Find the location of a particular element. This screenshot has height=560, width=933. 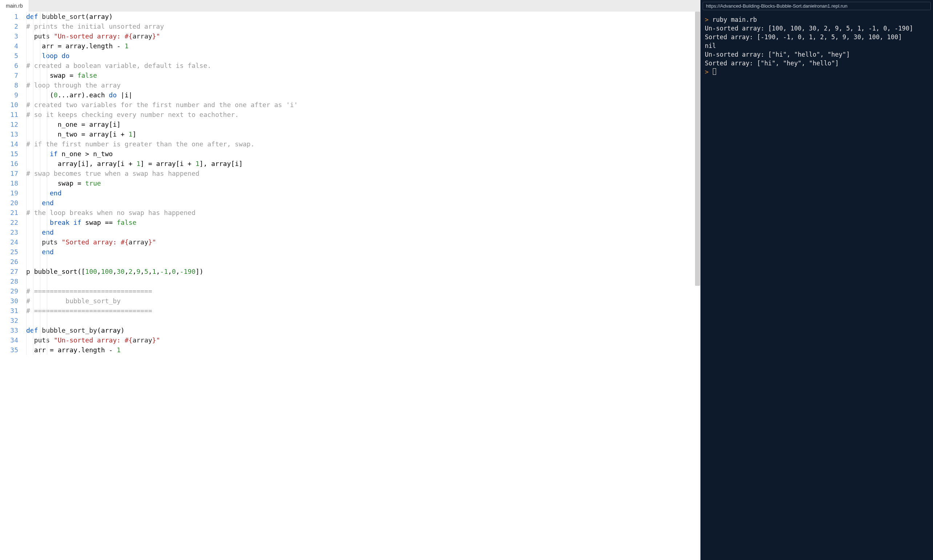

code-line: # bubble_sort_by is located at coordinates (363, 301).